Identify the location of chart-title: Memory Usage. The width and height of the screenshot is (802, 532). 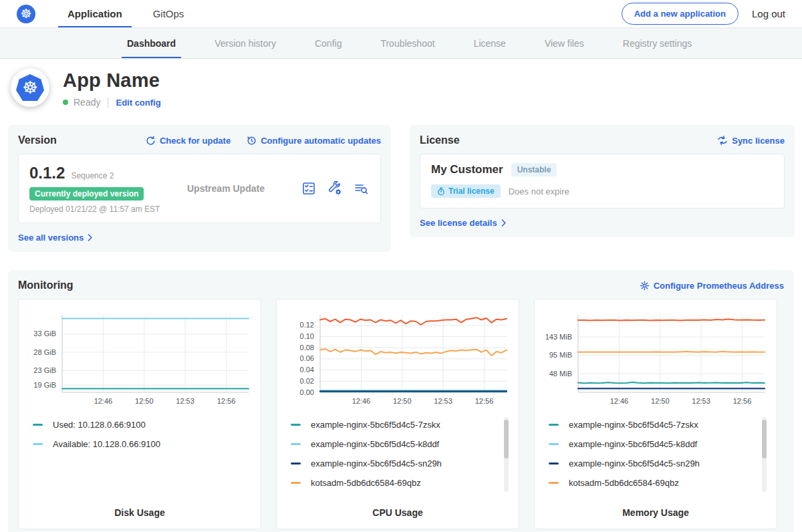
(656, 514).